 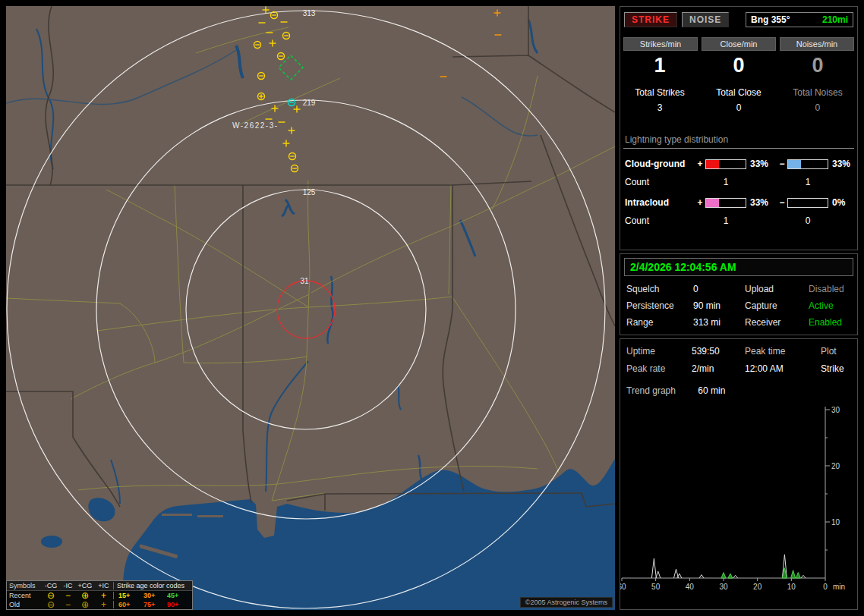 I want to click on trend-spikes, so click(x=729, y=566).